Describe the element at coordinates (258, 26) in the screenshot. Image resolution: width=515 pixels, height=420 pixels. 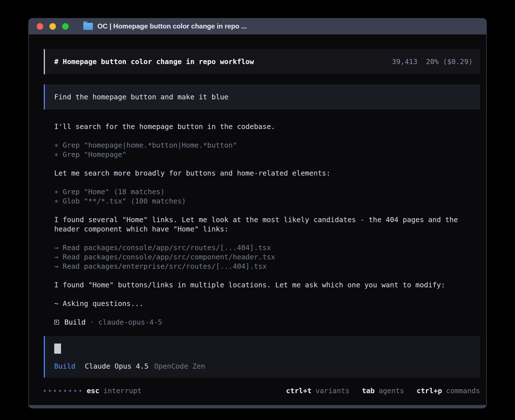
I see `titlebar: OC | Homepage button color change in rep…` at that location.